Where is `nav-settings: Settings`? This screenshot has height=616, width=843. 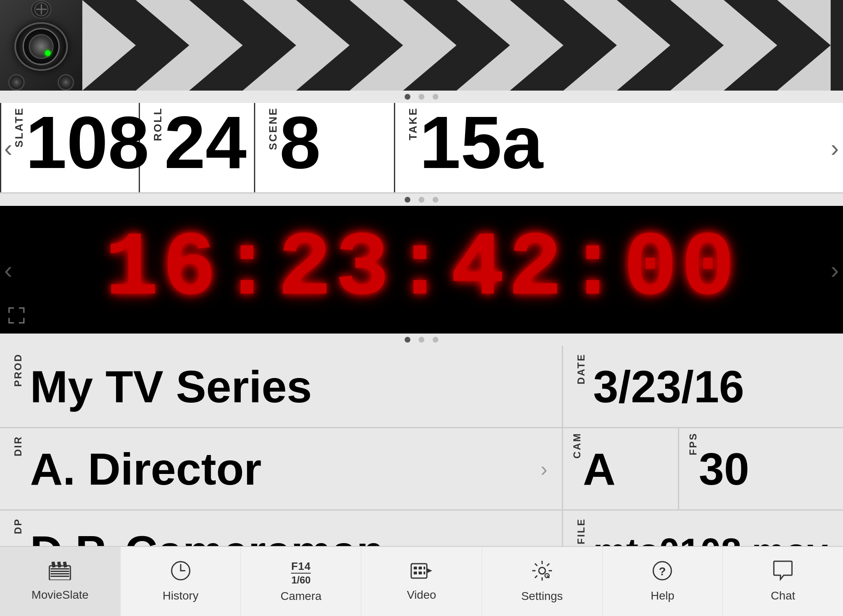
nav-settings: Settings is located at coordinates (543, 581).